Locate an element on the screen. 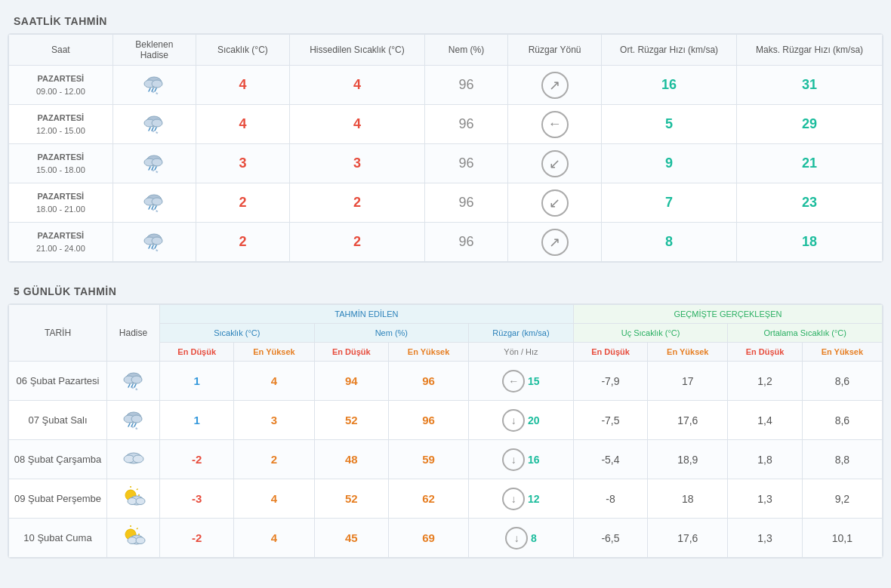 Image resolution: width=891 pixels, height=588 pixels. nem-en-yuksek-cell: 62 is located at coordinates (428, 499).